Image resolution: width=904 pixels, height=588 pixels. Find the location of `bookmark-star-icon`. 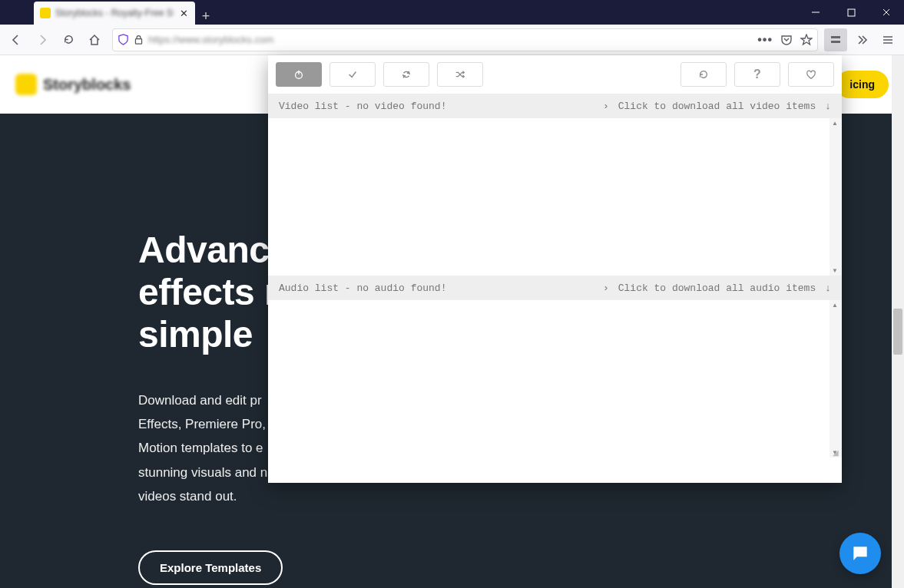

bookmark-star-icon is located at coordinates (806, 40).